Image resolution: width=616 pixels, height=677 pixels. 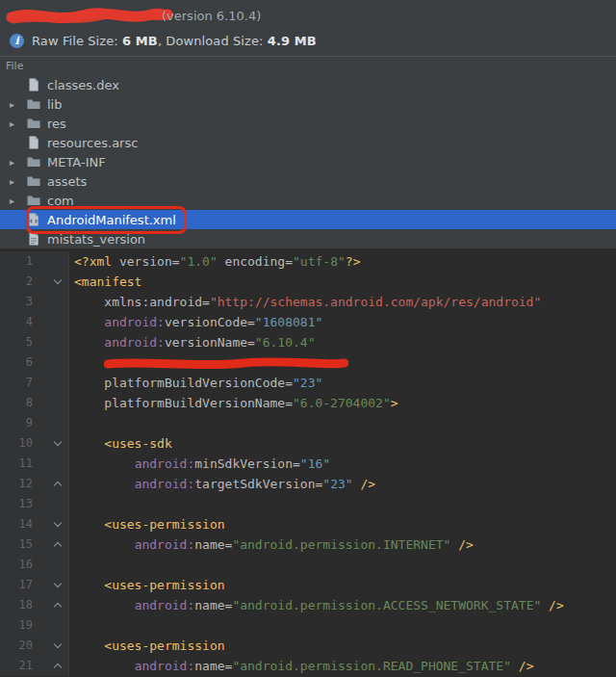 What do you see at coordinates (83, 85) in the screenshot?
I see `tree-item-label: classes.dex` at bounding box center [83, 85].